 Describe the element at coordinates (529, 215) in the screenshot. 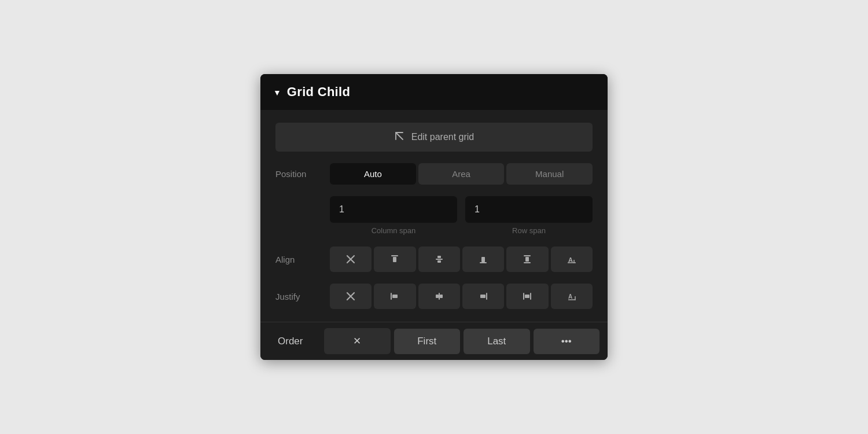

I see `row-span-group: Row span` at that location.